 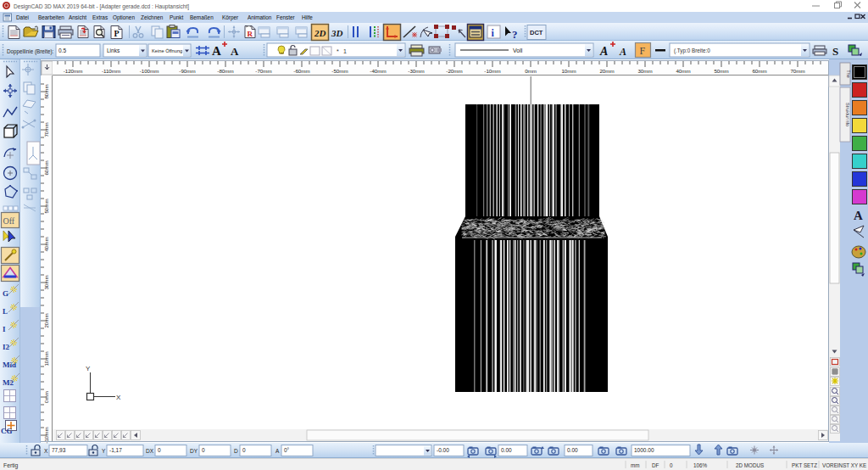 I want to click on svg-text: 1, so click(x=345, y=51).